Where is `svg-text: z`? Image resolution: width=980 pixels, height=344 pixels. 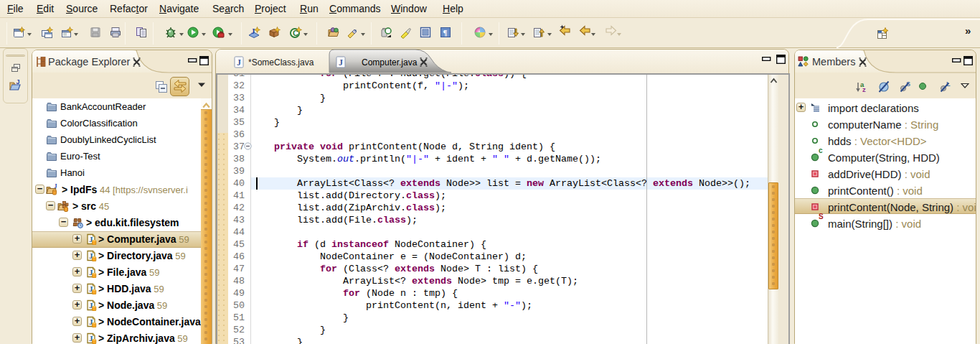 svg-text: z is located at coordinates (864, 89).